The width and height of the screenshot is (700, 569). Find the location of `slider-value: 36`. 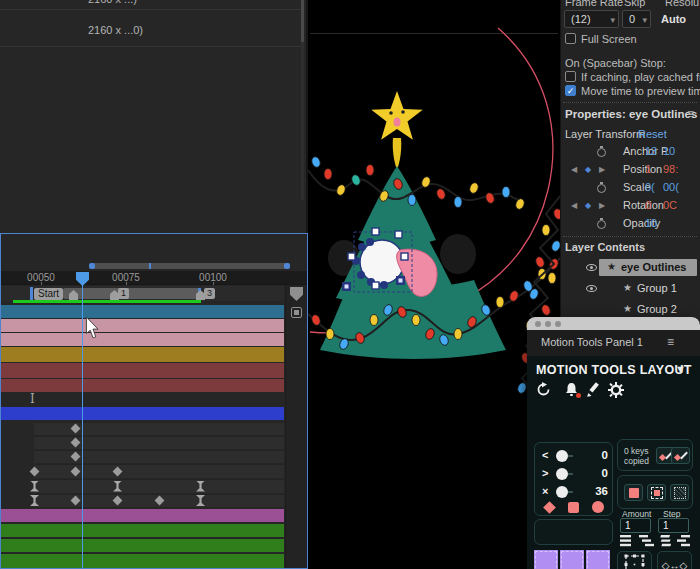

slider-value: 36 is located at coordinates (595, 491).